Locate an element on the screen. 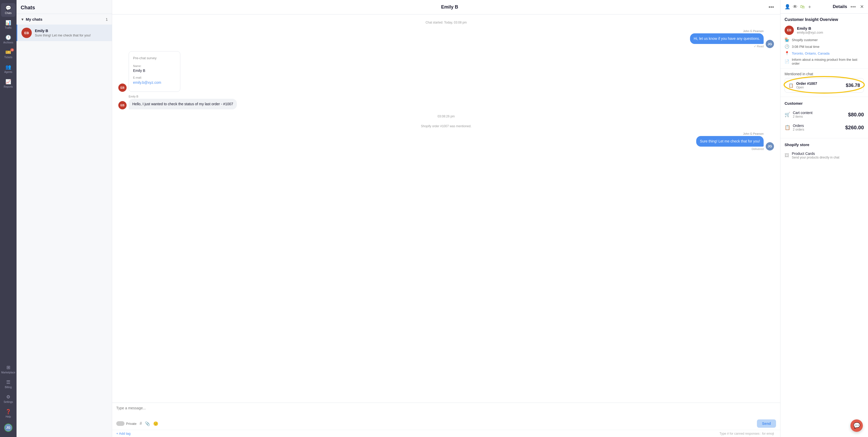 The width and height of the screenshot is (868, 437). chats-icon: 💬 is located at coordinates (8, 8).